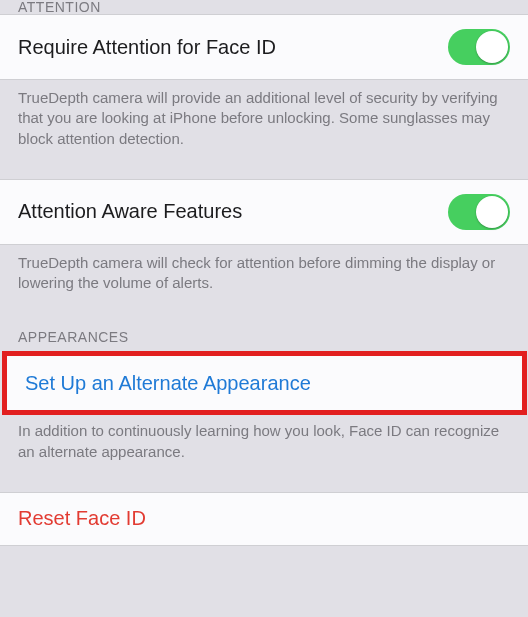  Describe the element at coordinates (264, 7) in the screenshot. I see `section-header-attention: ATTENTION` at that location.